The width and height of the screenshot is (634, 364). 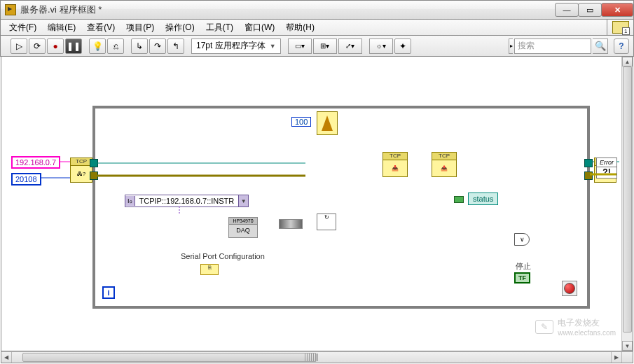 What do you see at coordinates (209, 270) in the screenshot?
I see `serial-config-terminal: ⎘` at bounding box center [209, 270].